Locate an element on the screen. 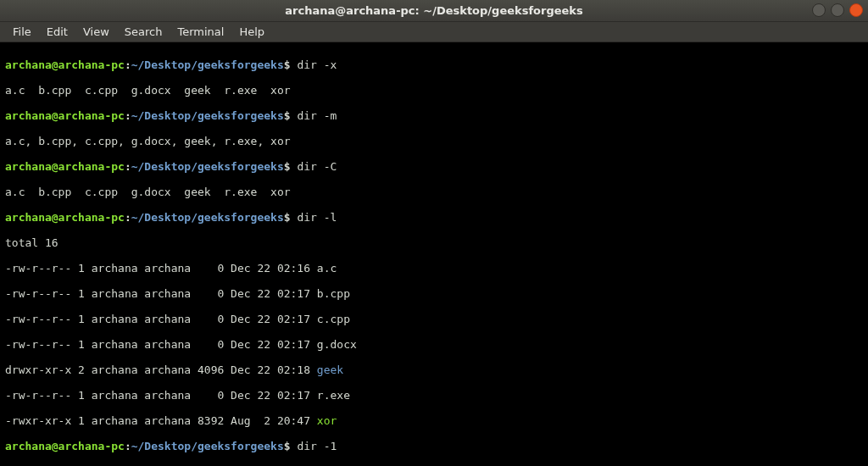  minimize-button is located at coordinates (819, 10).